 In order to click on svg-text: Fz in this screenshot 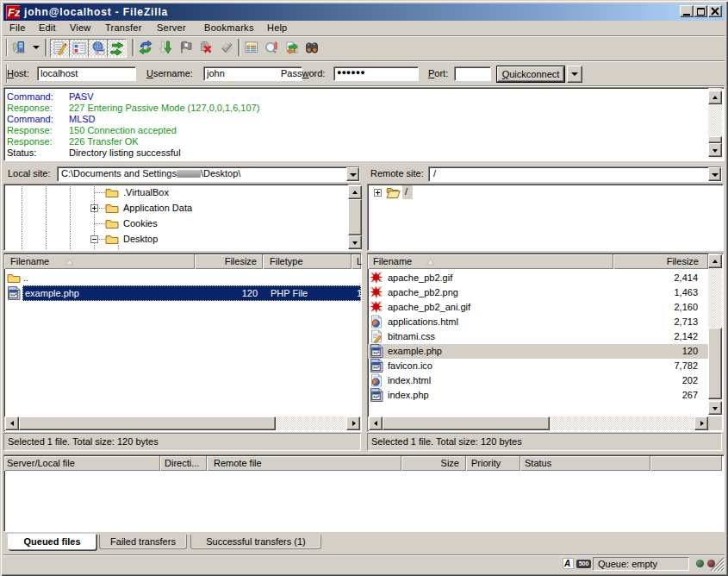, I will do `click(14, 12)`.